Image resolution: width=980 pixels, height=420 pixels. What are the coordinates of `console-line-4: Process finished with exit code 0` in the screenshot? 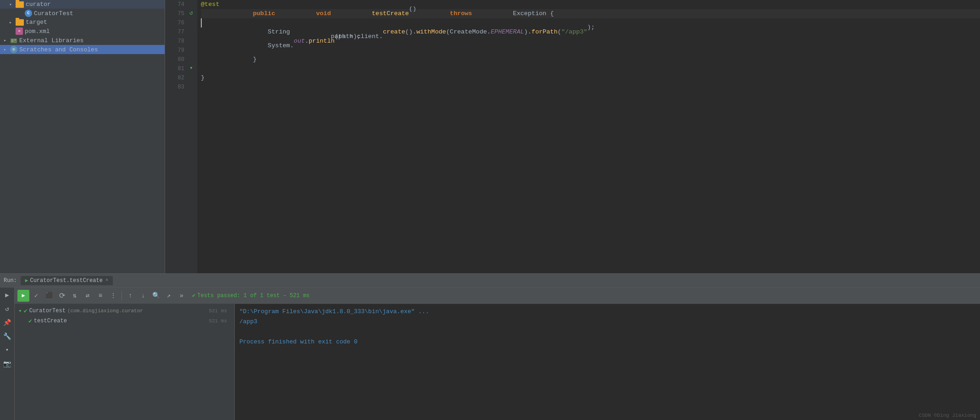 It's located at (607, 342).